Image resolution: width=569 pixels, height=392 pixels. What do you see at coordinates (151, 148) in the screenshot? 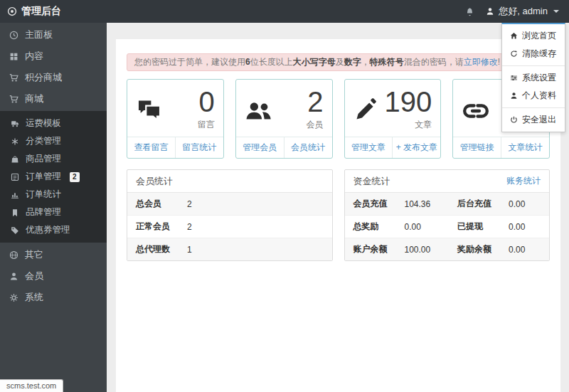
I see `view-messages-link: 查看留言` at bounding box center [151, 148].